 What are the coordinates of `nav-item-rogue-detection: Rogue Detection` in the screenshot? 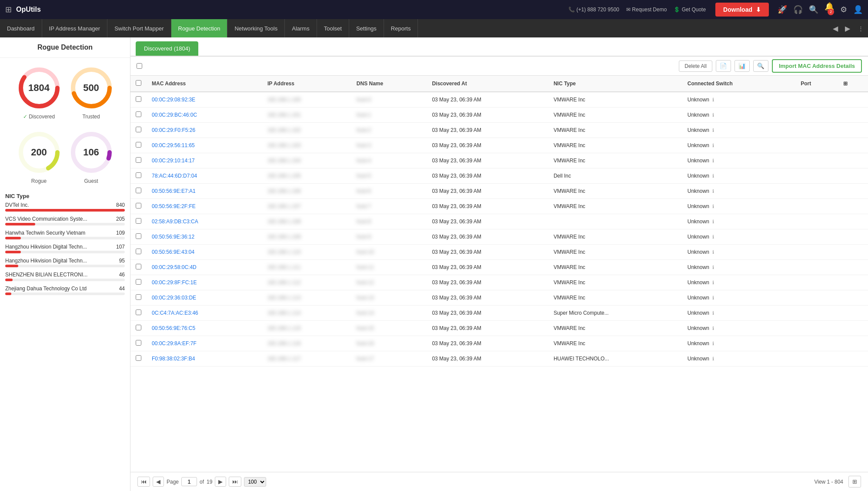 It's located at (200, 28).